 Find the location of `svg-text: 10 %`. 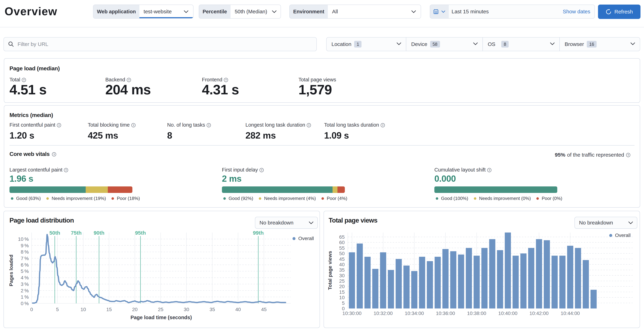

svg-text: 10 % is located at coordinates (24, 239).